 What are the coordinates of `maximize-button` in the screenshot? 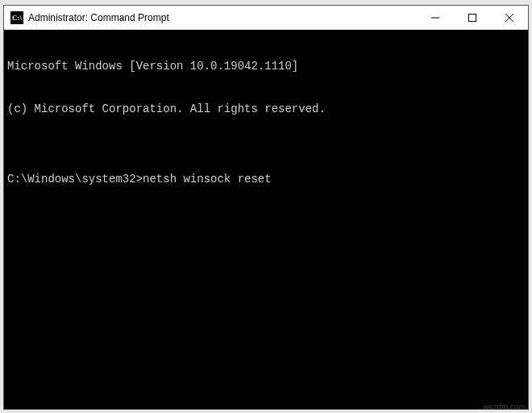 It's located at (472, 18).